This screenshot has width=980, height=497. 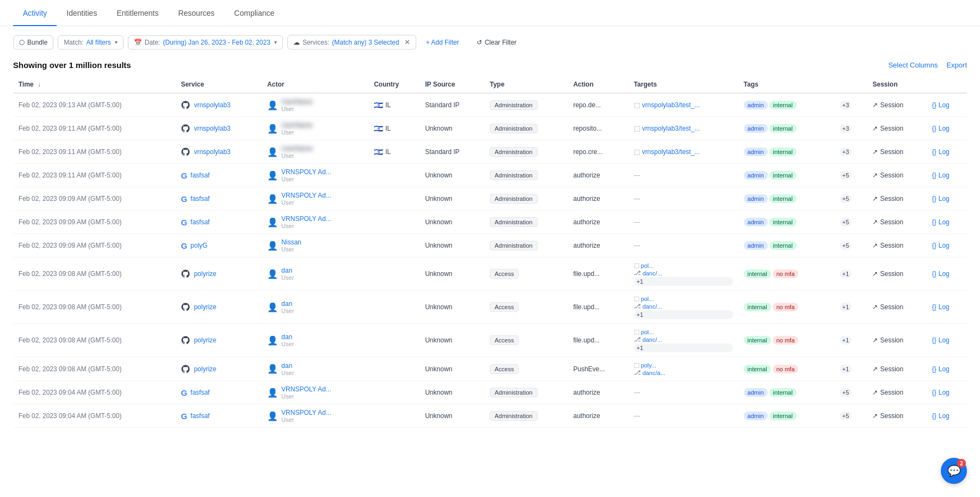 I want to click on col-header-type: Type, so click(x=526, y=85).